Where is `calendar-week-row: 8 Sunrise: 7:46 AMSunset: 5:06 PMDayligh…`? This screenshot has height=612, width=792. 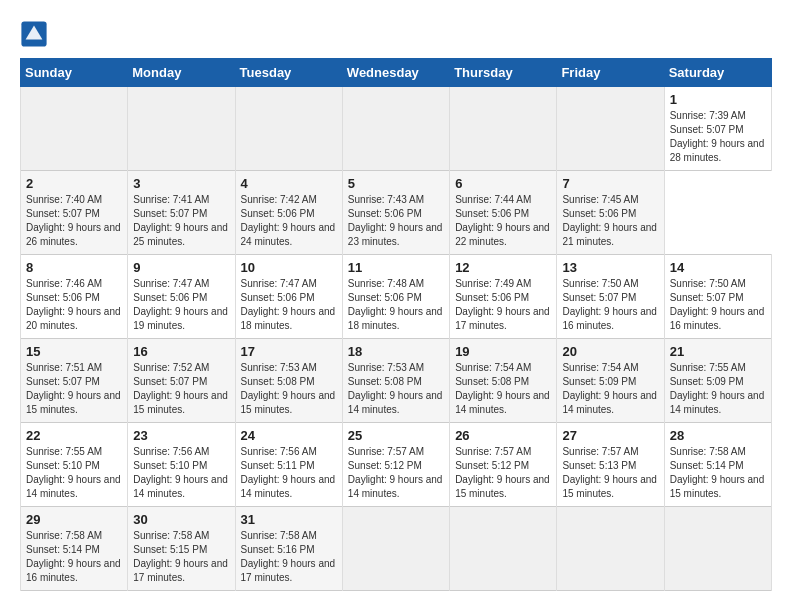 calendar-week-row: 8 Sunrise: 7:46 AMSunset: 5:06 PMDayligh… is located at coordinates (396, 297).